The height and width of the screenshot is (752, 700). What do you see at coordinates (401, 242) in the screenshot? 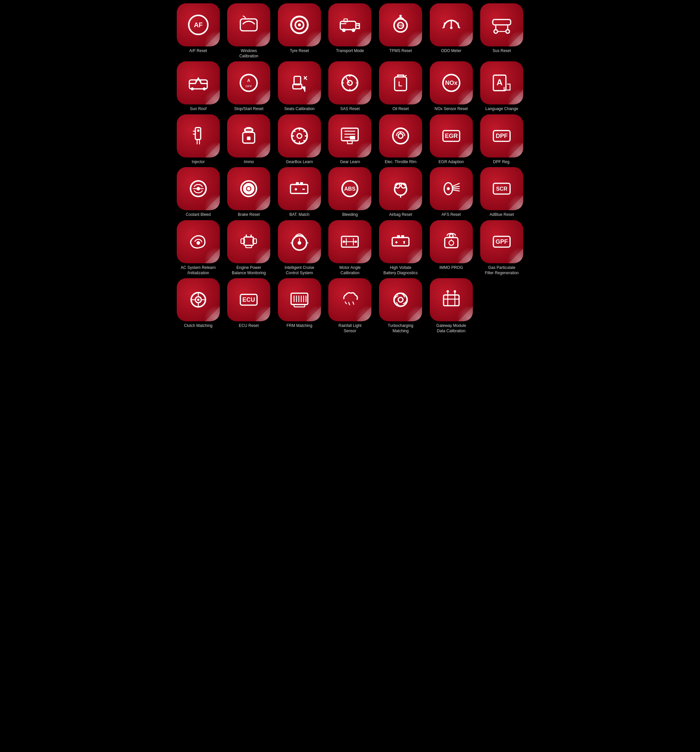
I see `icon-box-high-voltage` at bounding box center [401, 242].